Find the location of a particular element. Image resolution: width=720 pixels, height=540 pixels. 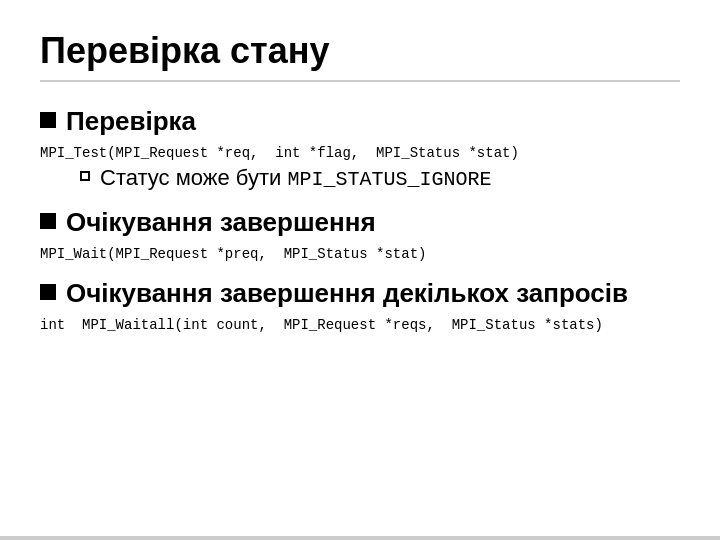

heading-waitall: Очікування завершення декількох запросів is located at coordinates (347, 294).